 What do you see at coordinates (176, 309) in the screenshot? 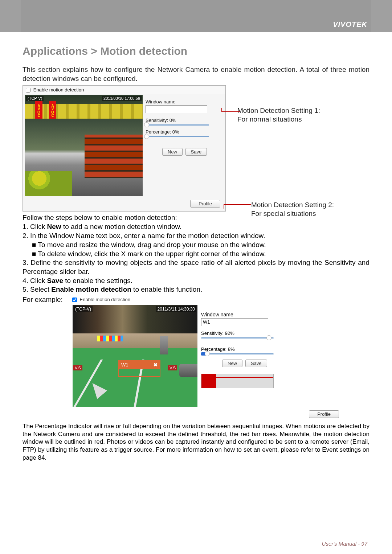
I see `video-overlay-timestamp: 2011/3/11 14:30:30` at bounding box center [176, 309].